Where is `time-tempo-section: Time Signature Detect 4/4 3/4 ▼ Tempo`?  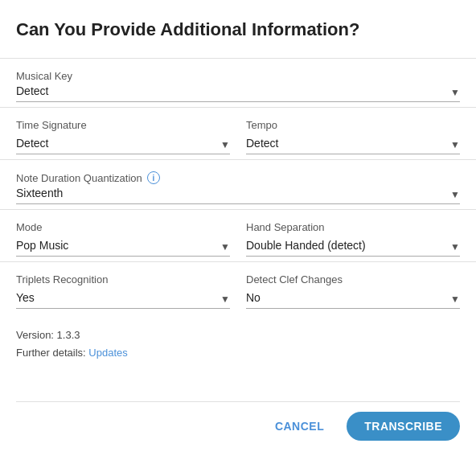 time-tempo-section: Time Signature Detect 4/4 3/4 ▼ Tempo is located at coordinates (238, 133).